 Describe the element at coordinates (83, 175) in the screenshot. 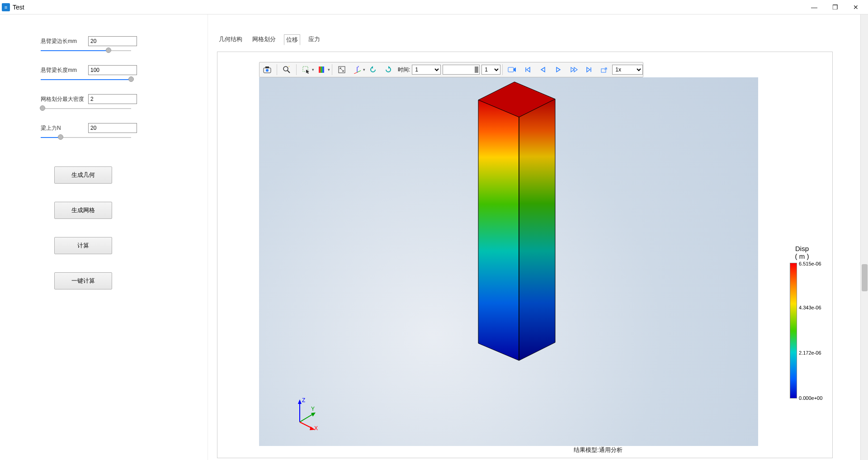

I see `generate-geometry-button: 生成几何` at that location.